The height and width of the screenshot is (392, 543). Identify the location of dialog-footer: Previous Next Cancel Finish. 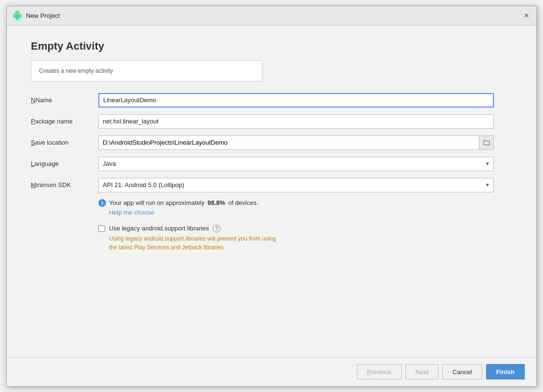
(272, 372).